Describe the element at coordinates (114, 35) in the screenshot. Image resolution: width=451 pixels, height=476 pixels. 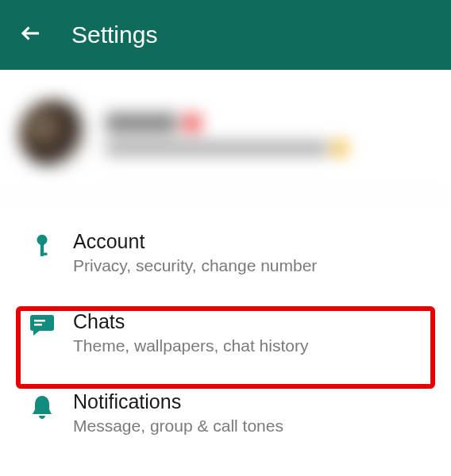
I see `page-title: Settings` at that location.